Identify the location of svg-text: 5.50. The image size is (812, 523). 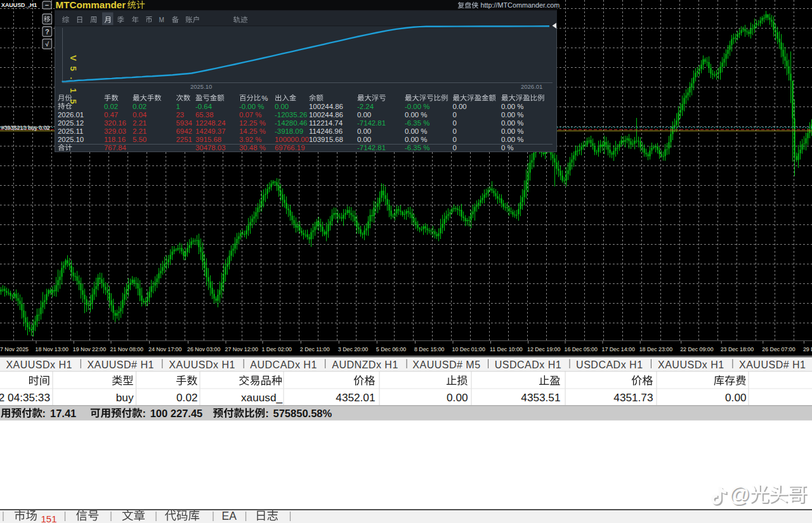
(140, 139).